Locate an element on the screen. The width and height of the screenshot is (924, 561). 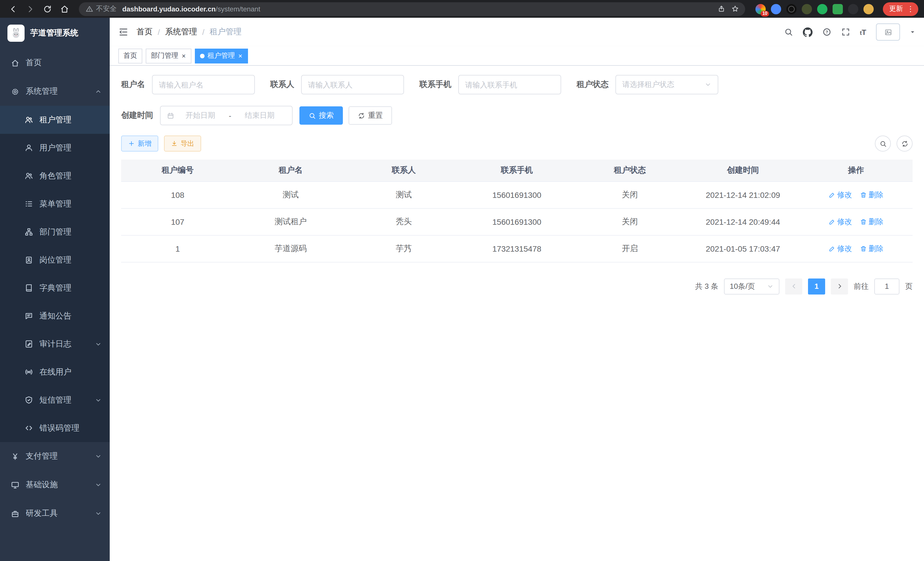
security-warning: 不安全 is located at coordinates (101, 9).